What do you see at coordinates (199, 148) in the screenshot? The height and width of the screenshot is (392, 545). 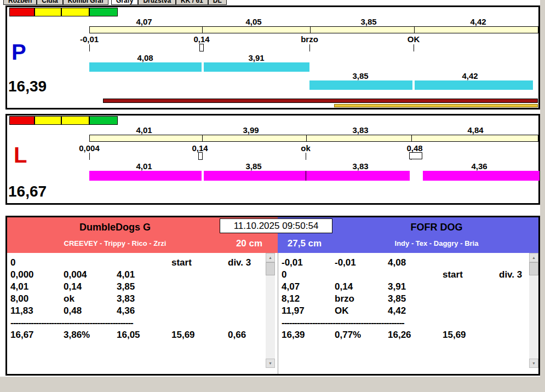 I see `tick-label: 0,14` at bounding box center [199, 148].